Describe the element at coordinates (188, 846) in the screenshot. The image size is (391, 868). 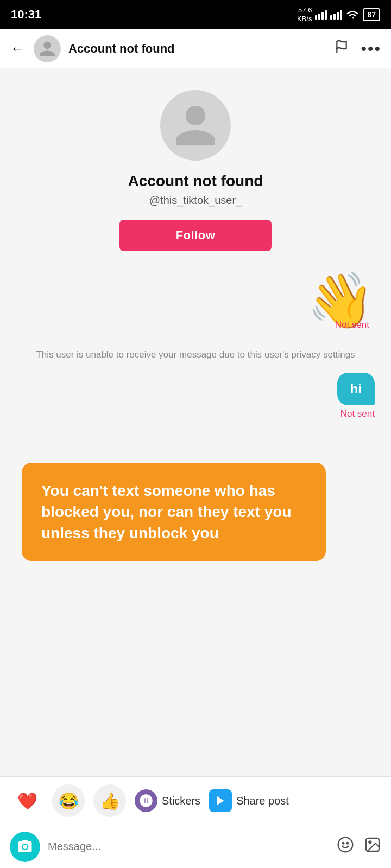
I see `message-input` at that location.